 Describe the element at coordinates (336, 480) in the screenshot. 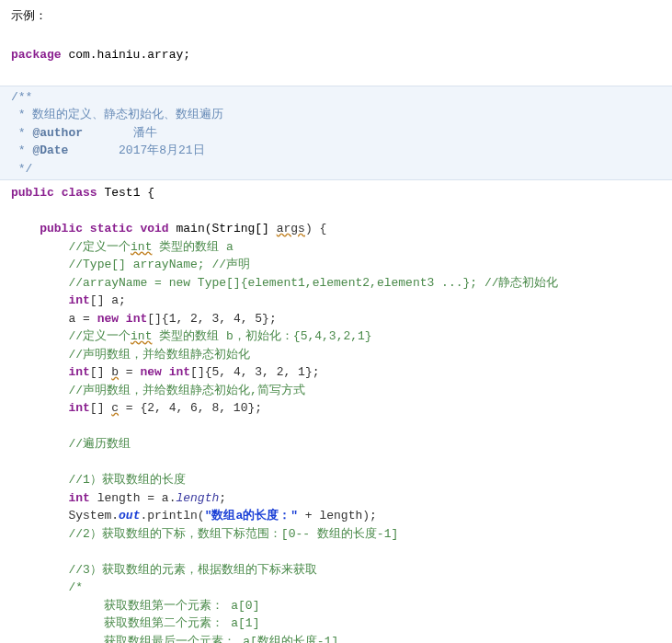

I see `comment-line: //1）获取数组的长度` at that location.